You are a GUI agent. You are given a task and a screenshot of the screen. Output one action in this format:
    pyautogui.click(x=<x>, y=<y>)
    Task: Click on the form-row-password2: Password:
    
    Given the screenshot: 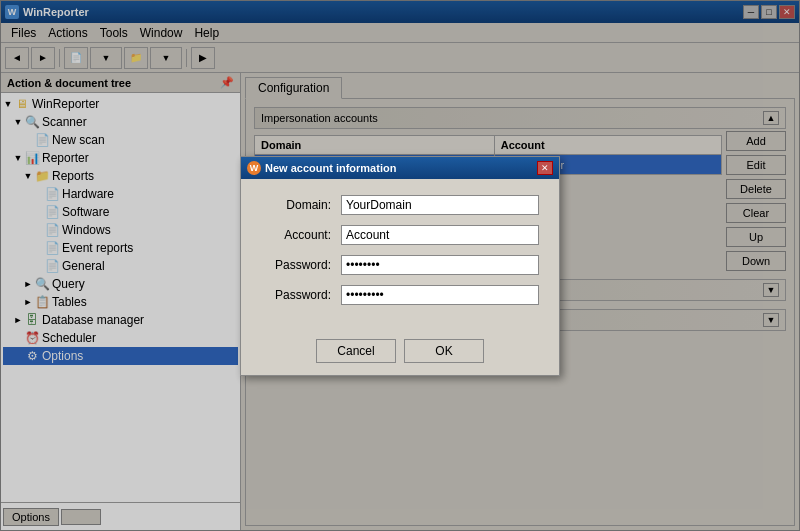 What is the action you would take?
    pyautogui.click(x=400, y=295)
    